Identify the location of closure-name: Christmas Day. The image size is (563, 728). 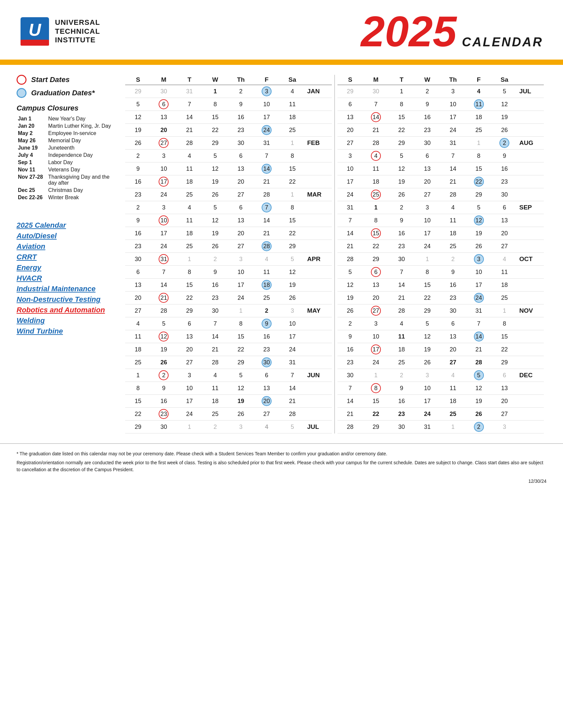
(80, 190).